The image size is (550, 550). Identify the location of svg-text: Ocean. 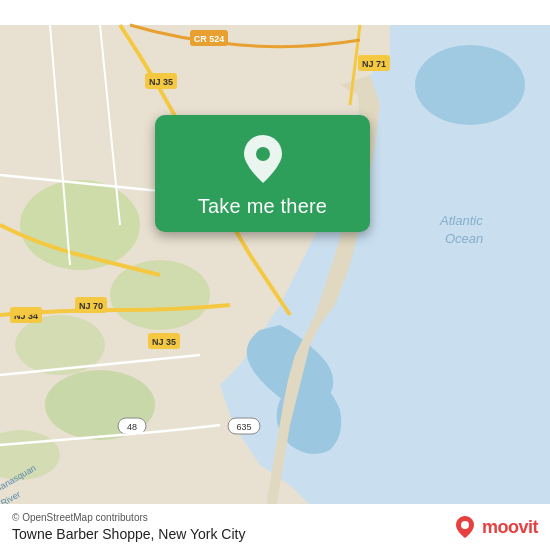
(464, 238).